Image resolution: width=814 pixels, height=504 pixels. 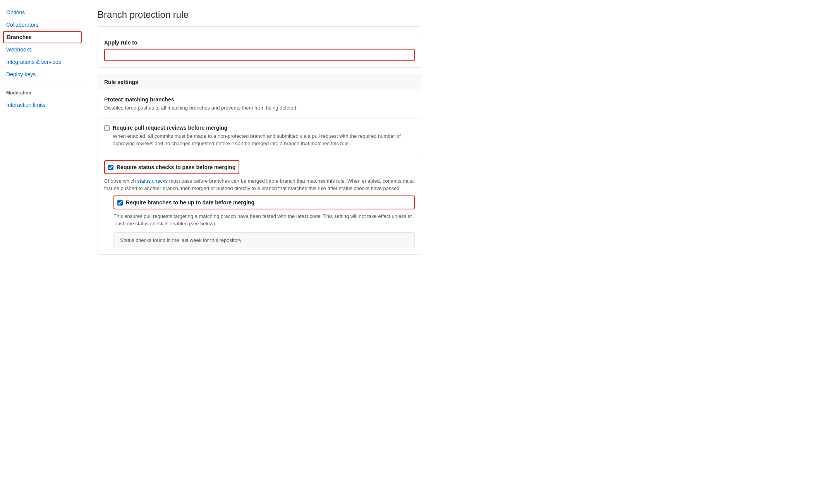 I want to click on require-status-checks-highlighted: Require status checks to pass before mer…, so click(x=172, y=167).